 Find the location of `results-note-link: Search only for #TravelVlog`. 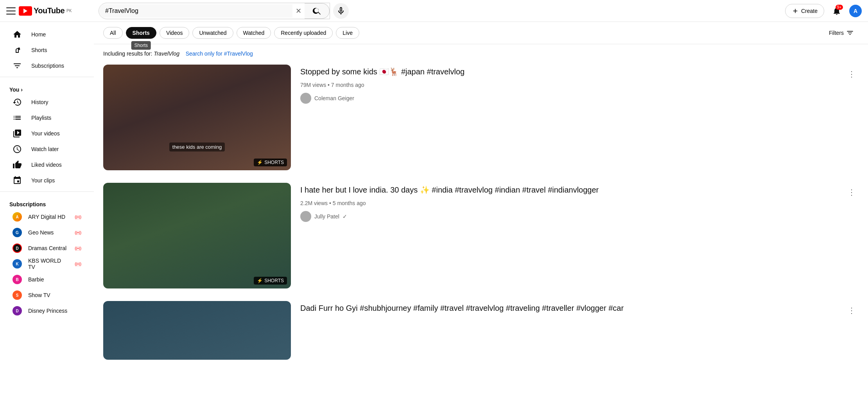

results-note-link: Search only for #TravelVlog is located at coordinates (219, 54).